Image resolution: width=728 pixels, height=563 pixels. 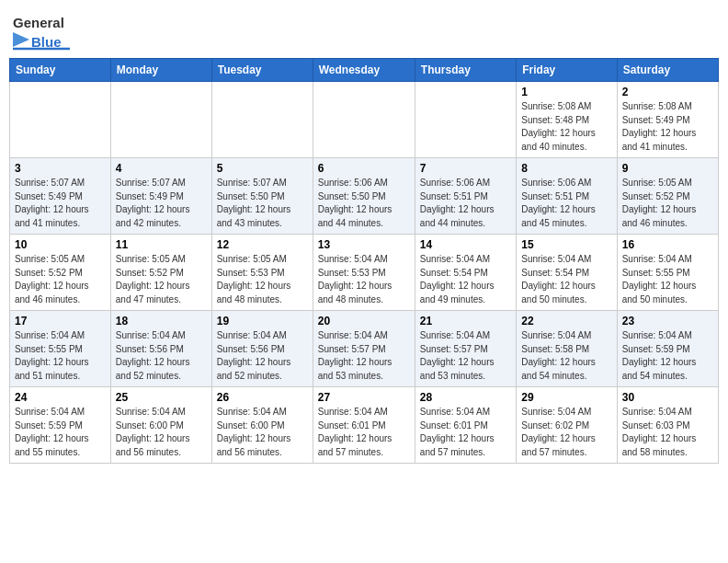 What do you see at coordinates (61, 245) in the screenshot?
I see `day-number: 10` at bounding box center [61, 245].